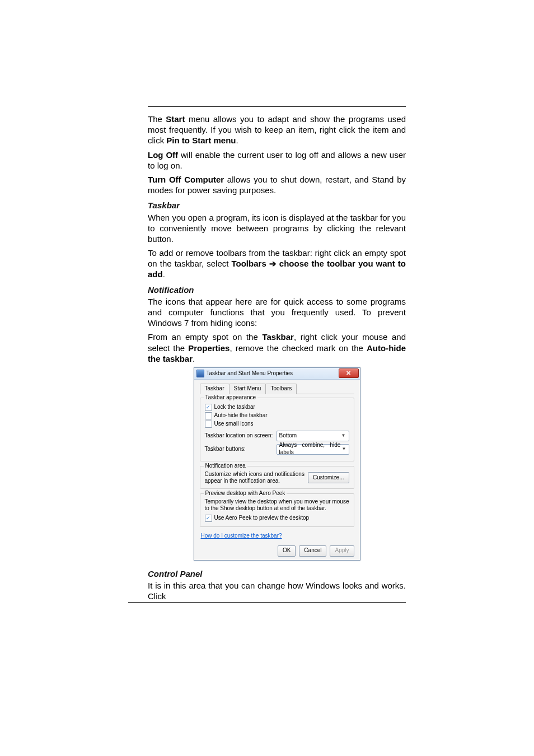 The height and width of the screenshot is (756, 534). I want to click on paragraph-turn-off: Turn Off Computer allows you to shut dow…, so click(277, 185).